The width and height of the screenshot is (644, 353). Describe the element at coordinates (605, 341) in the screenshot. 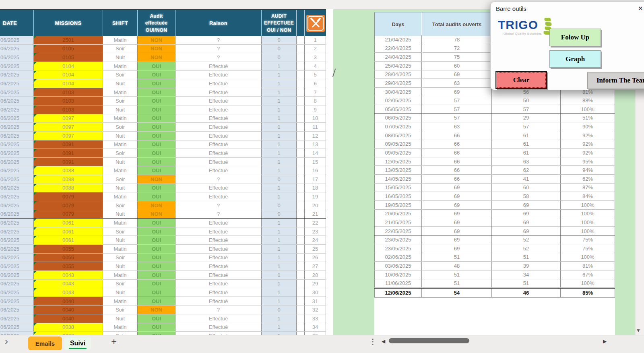

I see `scroll-right-arrow: ▶` at that location.